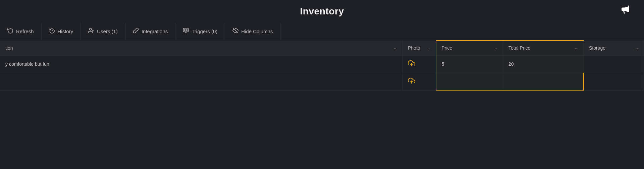 The height and width of the screenshot is (169, 644). Describe the element at coordinates (419, 48) in the screenshot. I see `col-header-photo: Photo ⌄` at that location.